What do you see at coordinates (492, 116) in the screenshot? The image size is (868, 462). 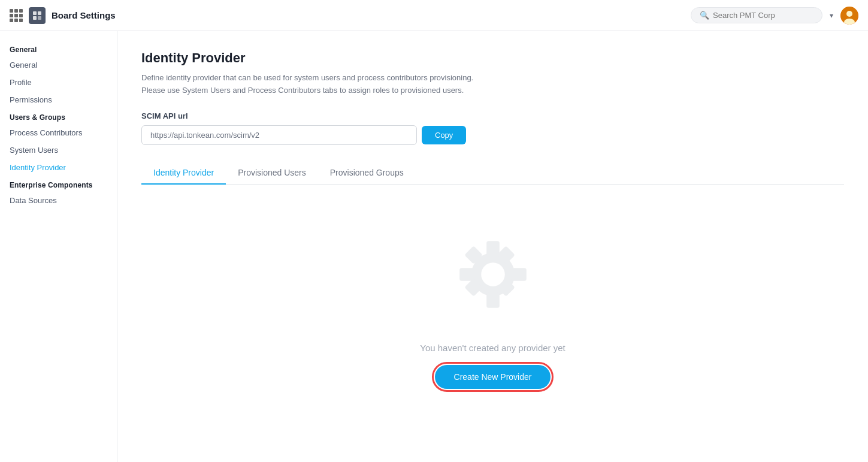 I see `scim-api-label: SCIM API url` at bounding box center [492, 116].